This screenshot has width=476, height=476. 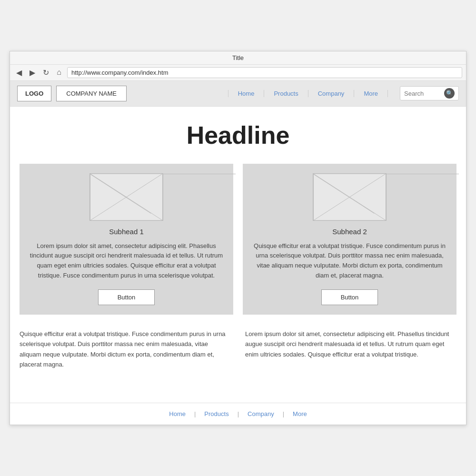 I want to click on search-button: 🔍, so click(x=449, y=93).